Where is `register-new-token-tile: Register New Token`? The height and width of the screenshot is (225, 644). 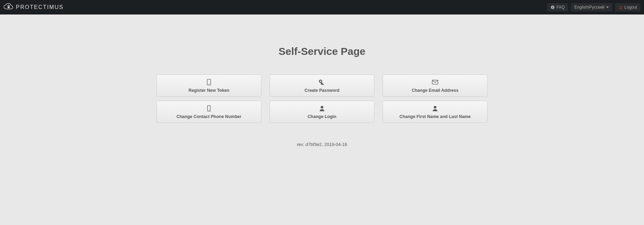 register-new-token-tile: Register New Token is located at coordinates (209, 86).